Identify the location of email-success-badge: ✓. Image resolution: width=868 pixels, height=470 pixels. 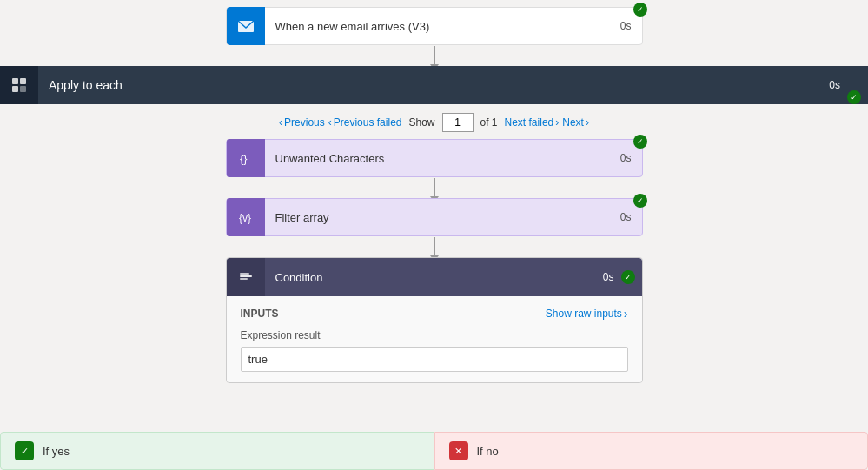
(640, 10).